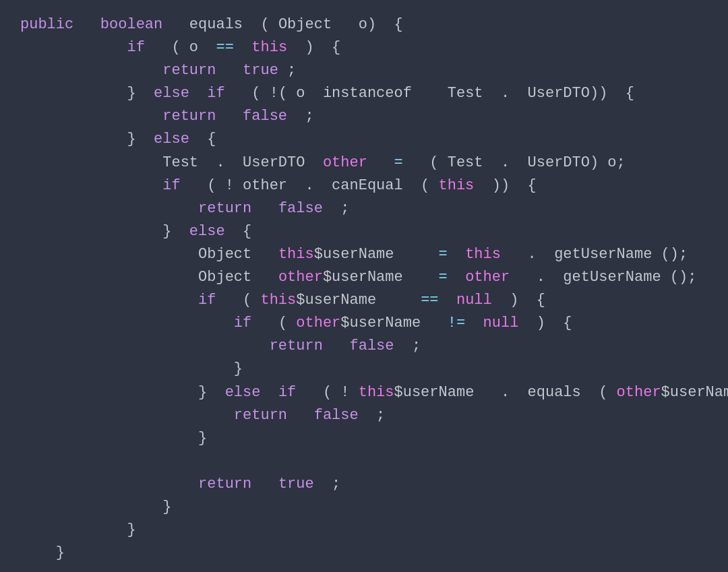 Image resolution: width=728 pixels, height=572 pixels. Describe the element at coordinates (364, 393) in the screenshot. I see `line-17: } else if ( ! this$userName . equals ( o…` at that location.